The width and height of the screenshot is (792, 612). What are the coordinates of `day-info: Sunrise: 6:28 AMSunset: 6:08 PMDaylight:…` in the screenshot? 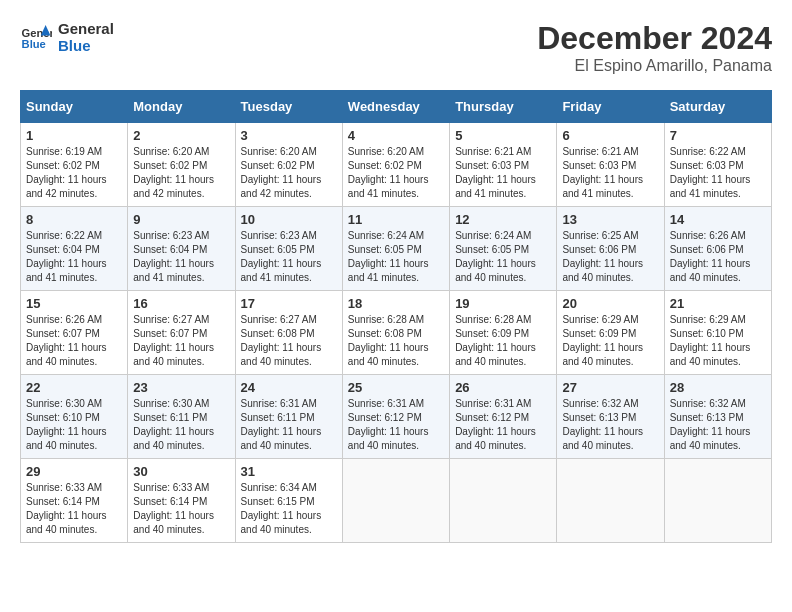 It's located at (396, 341).